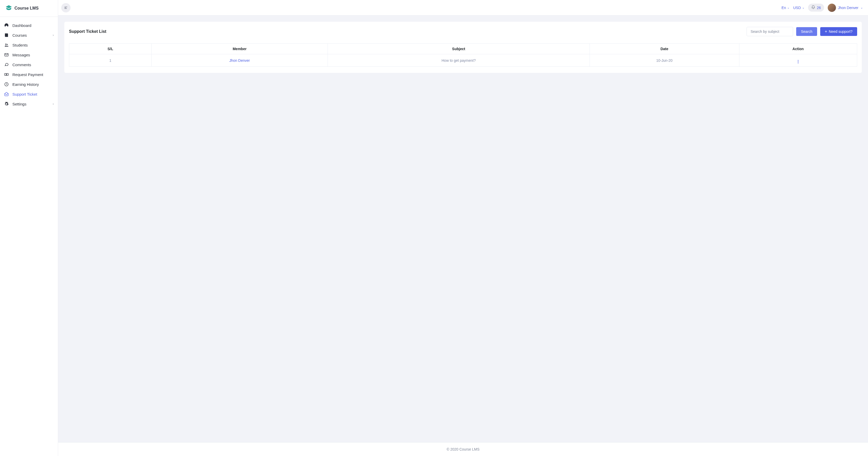  What do you see at coordinates (839, 32) in the screenshot?
I see `need-support-button: + Need support?` at bounding box center [839, 32].